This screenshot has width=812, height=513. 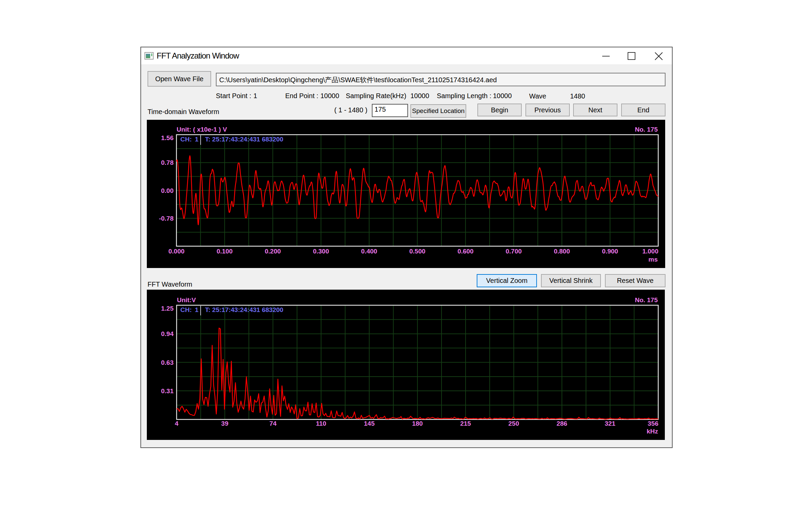 What do you see at coordinates (652, 431) in the screenshot?
I see `svg-text: kHz` at bounding box center [652, 431].